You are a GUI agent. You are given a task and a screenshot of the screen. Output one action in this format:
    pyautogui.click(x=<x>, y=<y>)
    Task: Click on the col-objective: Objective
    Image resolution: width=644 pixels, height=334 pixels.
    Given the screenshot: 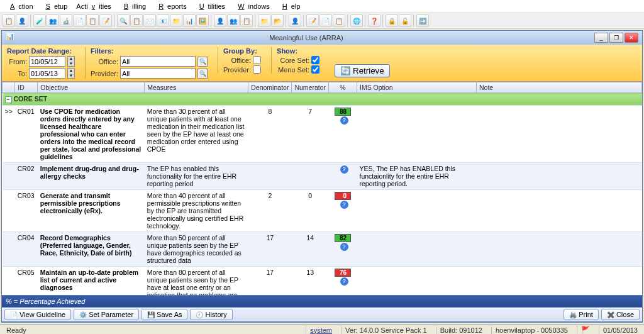 What is the action you would take?
    pyautogui.click(x=91, y=88)
    